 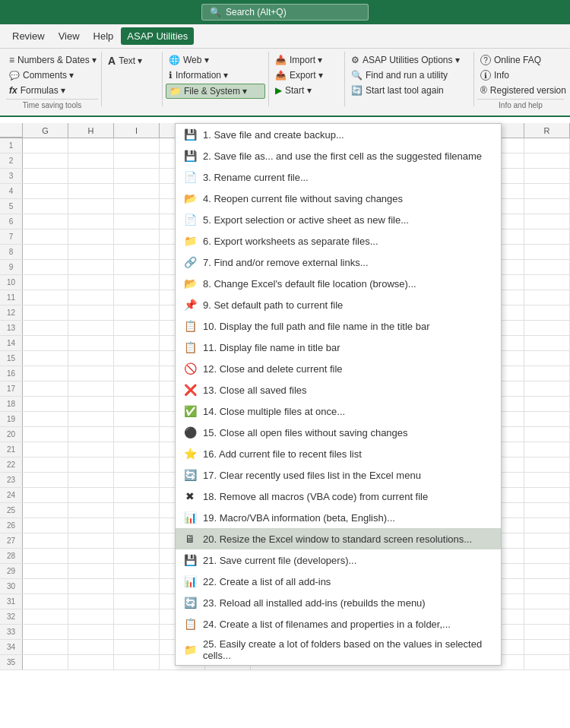 What do you see at coordinates (157, 36) in the screenshot?
I see `menu-asap: ASAP Utilities` at bounding box center [157, 36].